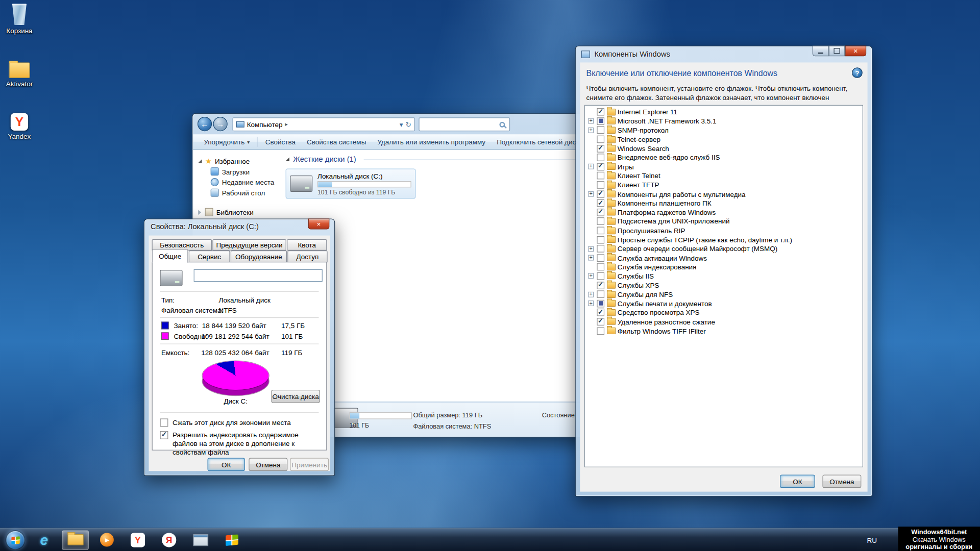 Image resolution: width=980 pixels, height=551 pixels. What do you see at coordinates (227, 142) in the screenshot?
I see `toolbar-command-0: Упорядочить▾` at bounding box center [227, 142].